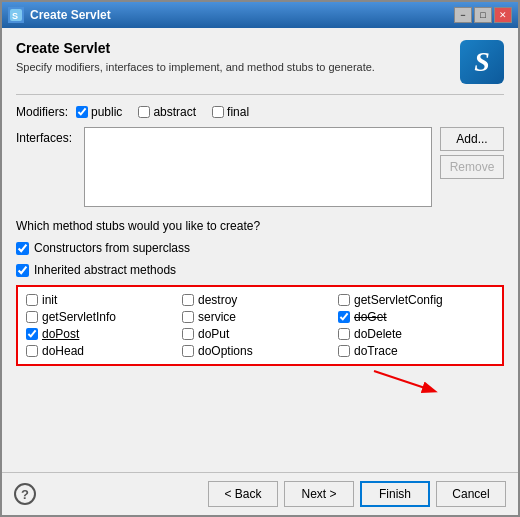 This screenshot has width=520, height=517. I want to click on method-dotrace-label: doTrace, so click(376, 351).